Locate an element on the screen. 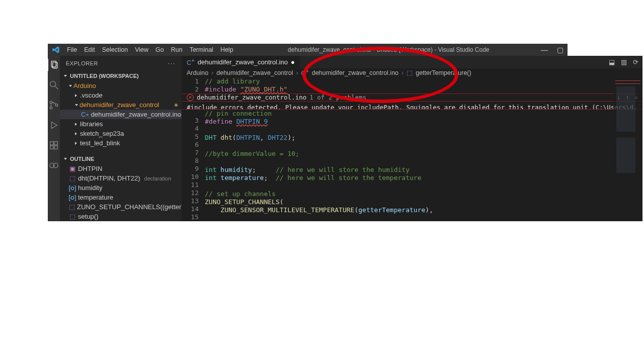 This screenshot has width=644, height=362. source-control-icon is located at coordinates (54, 105).